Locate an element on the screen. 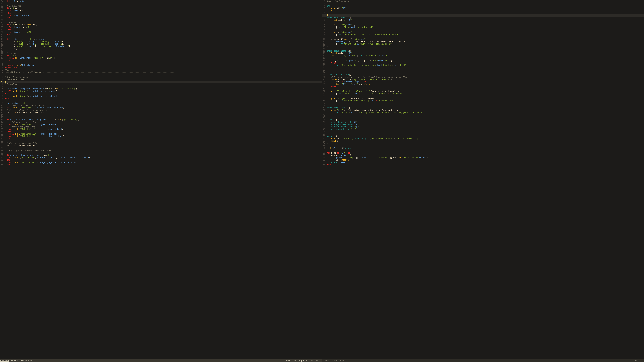 Image resolution: width=644 pixels, height=362 pixels. code-line: 9 is located at coordinates (483, 37).